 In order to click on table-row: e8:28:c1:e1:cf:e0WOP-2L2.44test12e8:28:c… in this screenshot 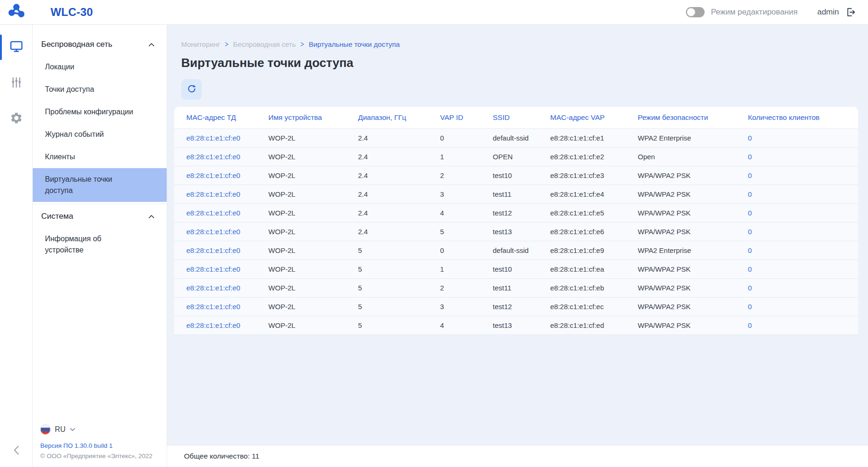, I will do `click(516, 213)`.